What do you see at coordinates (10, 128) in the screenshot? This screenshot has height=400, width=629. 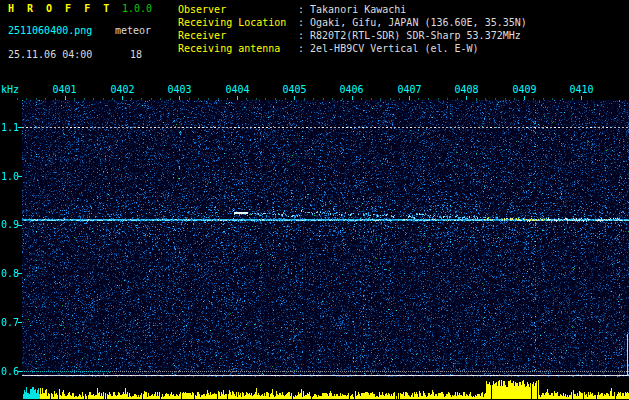 I see `freq-tick-label: 1.1` at bounding box center [10, 128].